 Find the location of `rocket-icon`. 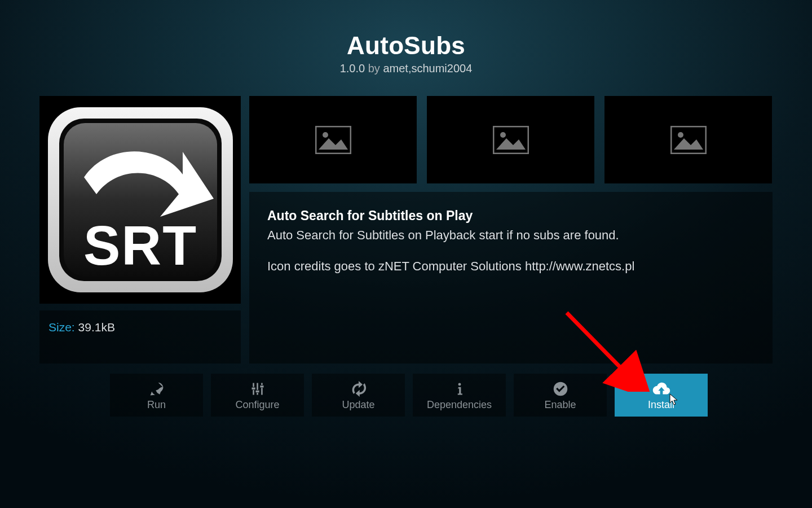

rocket-icon is located at coordinates (157, 389).